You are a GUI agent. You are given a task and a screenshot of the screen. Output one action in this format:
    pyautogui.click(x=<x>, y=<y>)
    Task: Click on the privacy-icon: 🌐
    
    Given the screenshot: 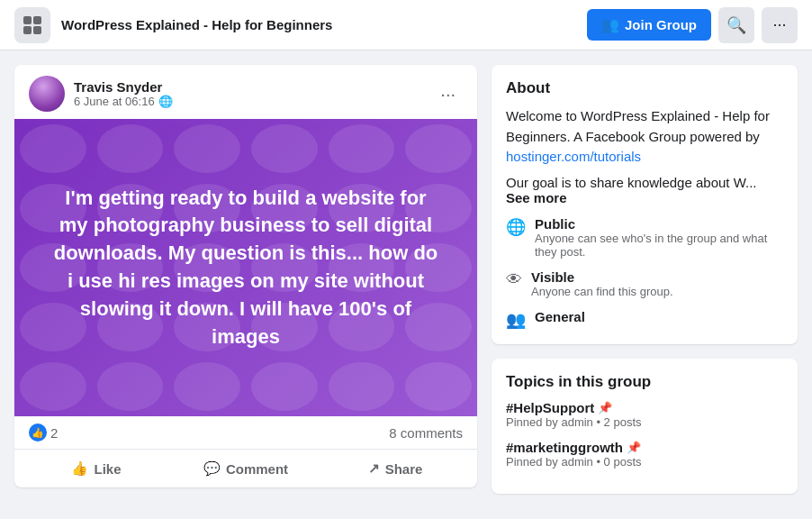 What is the action you would take?
    pyautogui.click(x=166, y=101)
    